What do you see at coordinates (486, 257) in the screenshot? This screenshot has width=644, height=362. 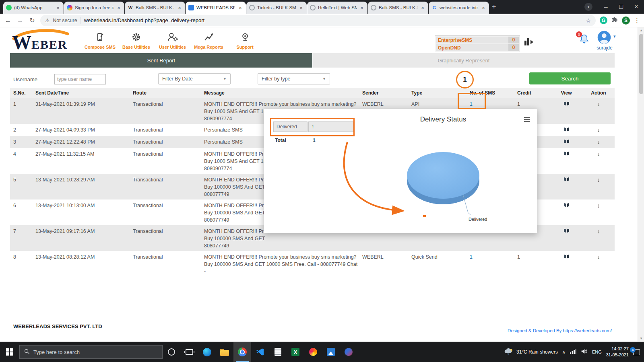 I see `sms-count-link: 1` at bounding box center [486, 257].